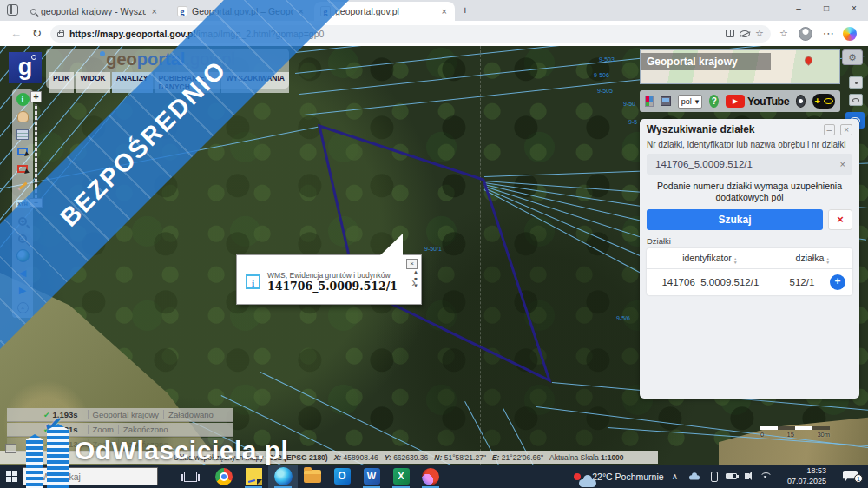 The height and width of the screenshot is (488, 868). I want to click on back-button: ←, so click(16, 33).